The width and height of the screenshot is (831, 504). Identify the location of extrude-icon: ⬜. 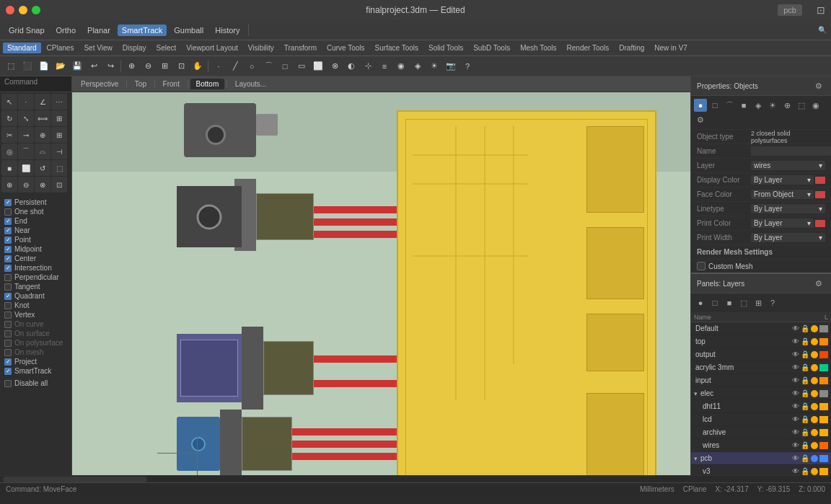
(318, 66).